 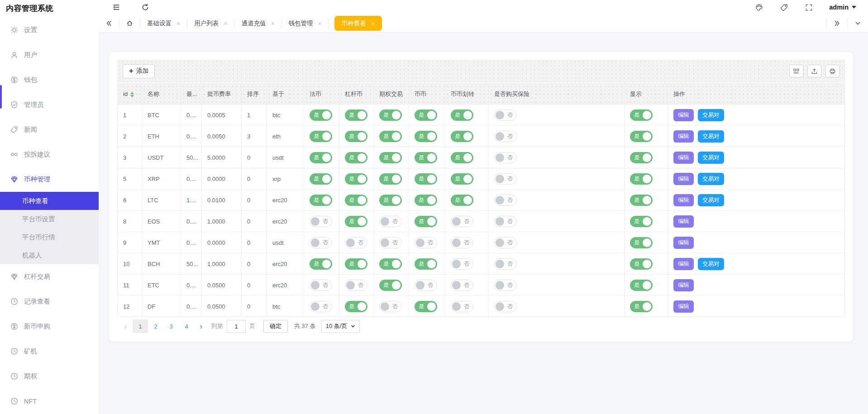 I want to click on sidebar-item-platform-coin-settings: 平台币设置, so click(x=49, y=219).